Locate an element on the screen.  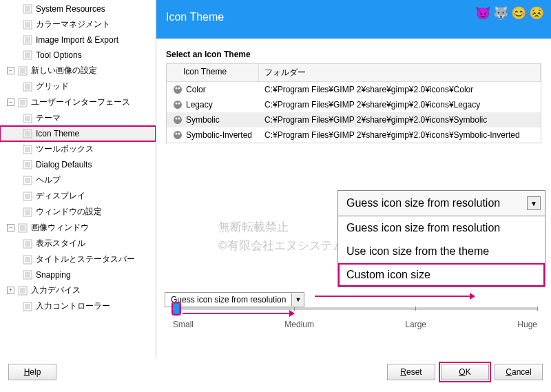
sidebar-item: カラーマネジメント is located at coordinates (78, 25).